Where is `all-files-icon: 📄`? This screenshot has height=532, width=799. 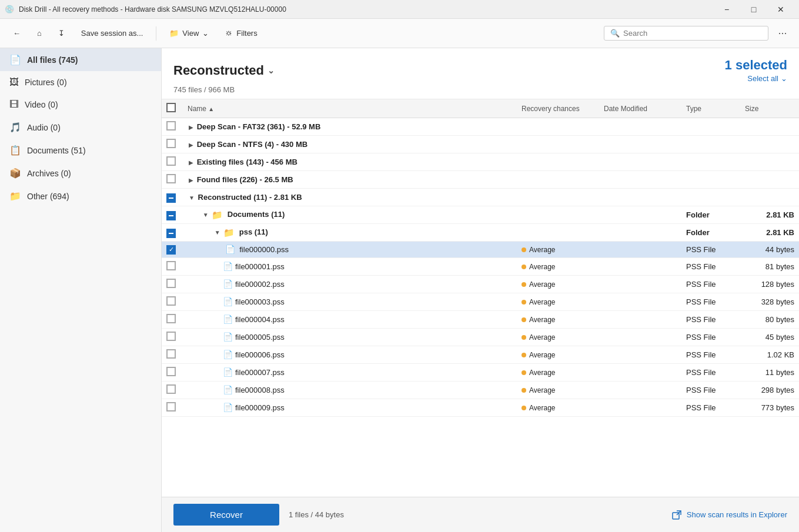 all-files-icon: 📄 is located at coordinates (15, 60).